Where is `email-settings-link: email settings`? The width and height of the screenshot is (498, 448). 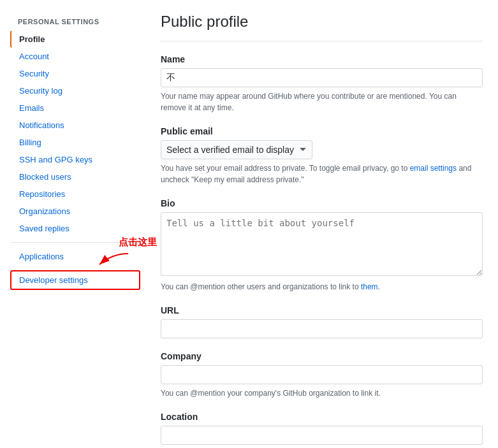
email-settings-link: email settings is located at coordinates (434, 168).